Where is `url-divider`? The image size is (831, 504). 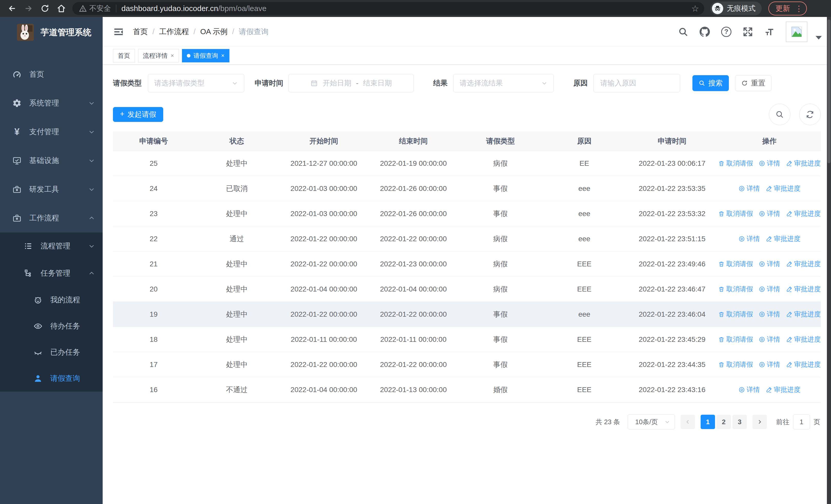
url-divider is located at coordinates (116, 9).